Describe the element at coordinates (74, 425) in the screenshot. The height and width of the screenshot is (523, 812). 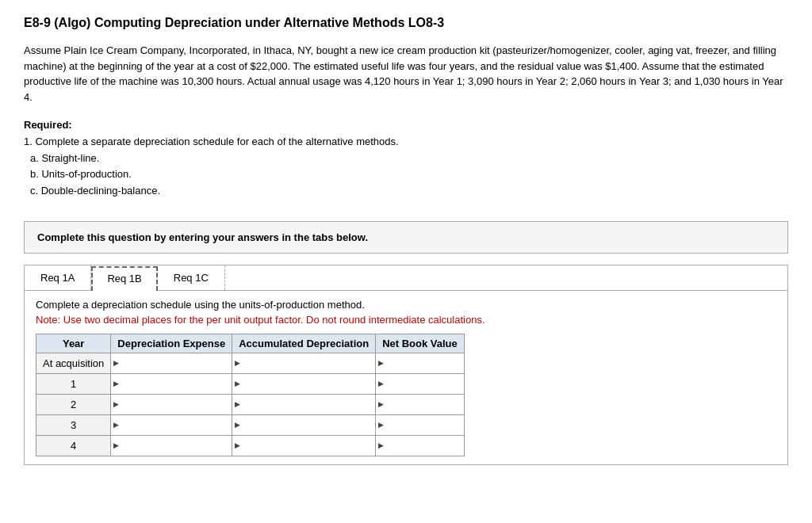
I see `year-cell: 3` at that location.